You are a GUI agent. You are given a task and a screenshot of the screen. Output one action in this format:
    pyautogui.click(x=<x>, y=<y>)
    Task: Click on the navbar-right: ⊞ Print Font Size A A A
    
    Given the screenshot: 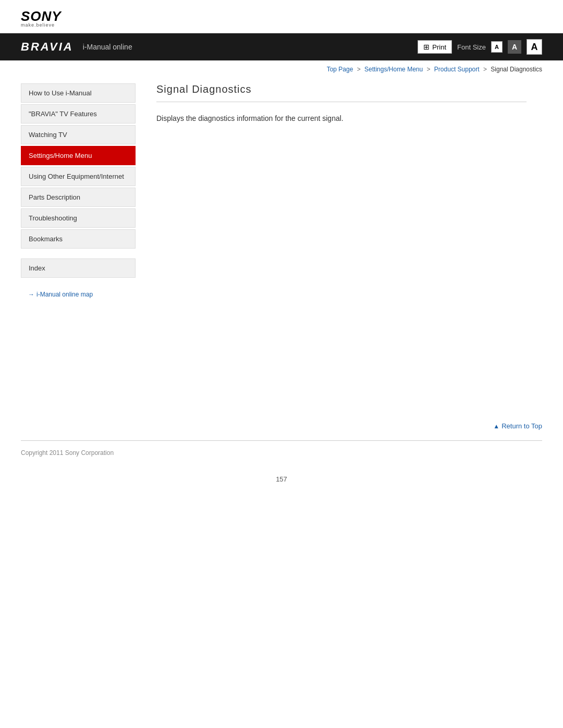 What is the action you would take?
    pyautogui.click(x=480, y=47)
    